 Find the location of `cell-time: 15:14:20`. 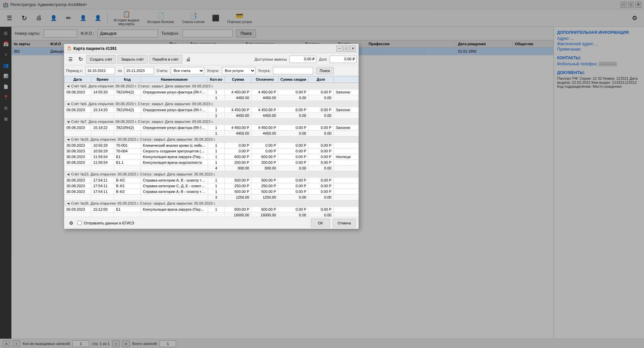

cell-time: 15:14:20 is located at coordinates (103, 110).